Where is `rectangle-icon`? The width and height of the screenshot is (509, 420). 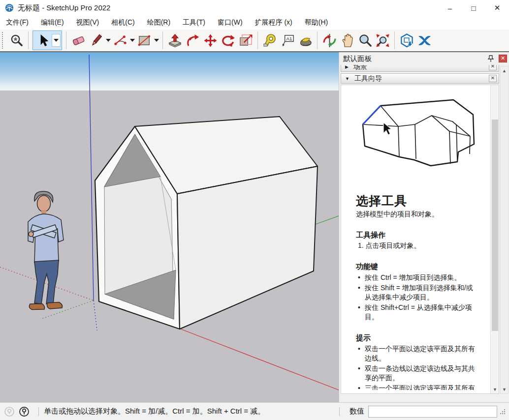 rectangle-icon is located at coordinates (145, 40).